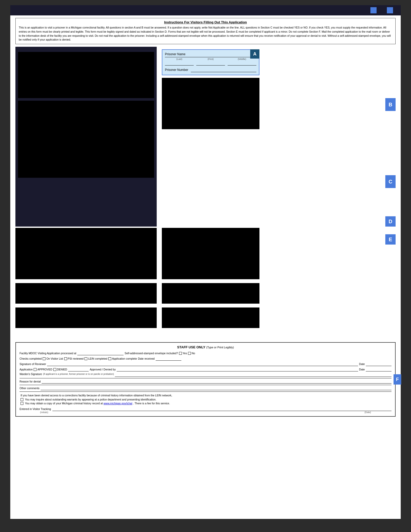 This screenshot has height=532, width=411. What do you see at coordinates (66, 359) in the screenshot?
I see `psi-checkbox` at bounding box center [66, 359].